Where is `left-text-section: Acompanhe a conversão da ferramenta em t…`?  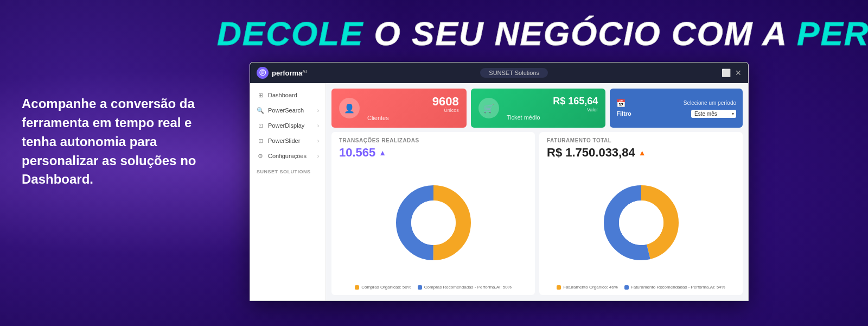
left-text-section: Acompanhe a conversão da ferramenta em t… is located at coordinates (125, 126).